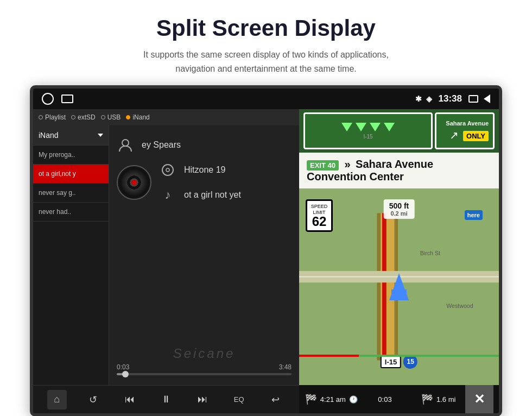 The height and width of the screenshot is (416, 532). What do you see at coordinates (67, 99) in the screenshot?
I see `image-icon` at bounding box center [67, 99].